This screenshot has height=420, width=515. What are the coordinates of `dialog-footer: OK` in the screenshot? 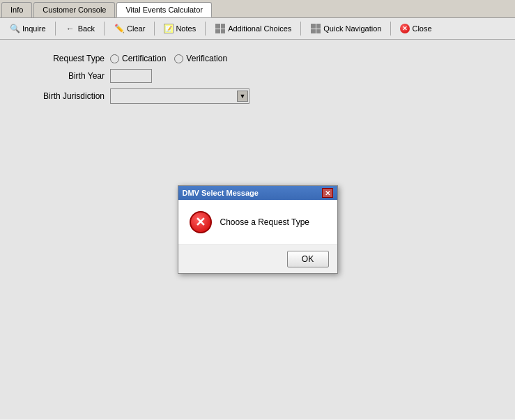 It's located at (258, 259).